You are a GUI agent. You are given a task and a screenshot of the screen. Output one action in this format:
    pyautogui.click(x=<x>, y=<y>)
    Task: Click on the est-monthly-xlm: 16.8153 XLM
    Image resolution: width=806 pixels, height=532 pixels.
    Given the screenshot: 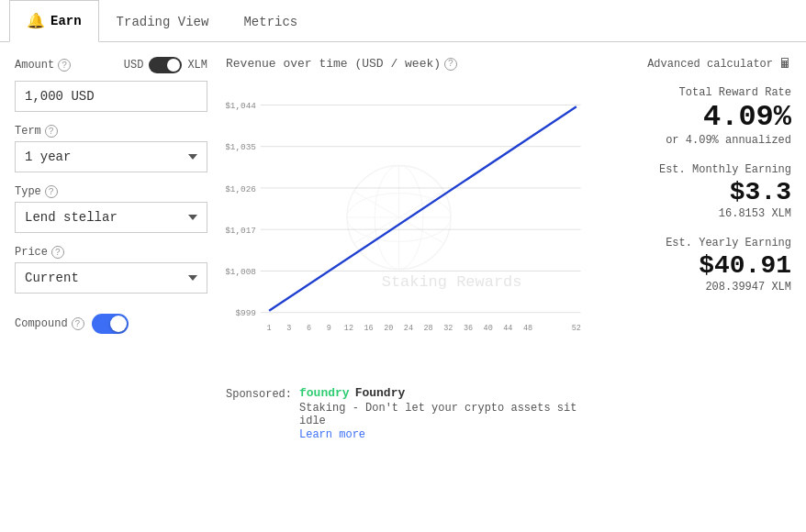 What is the action you would take?
    pyautogui.click(x=704, y=214)
    